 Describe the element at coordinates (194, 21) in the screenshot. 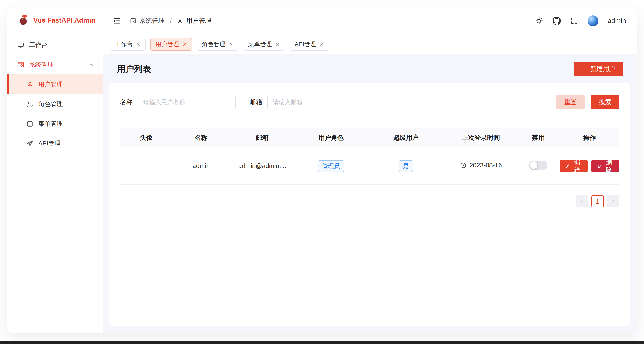

I see `breadcrumb-item-users: 用户管理` at that location.